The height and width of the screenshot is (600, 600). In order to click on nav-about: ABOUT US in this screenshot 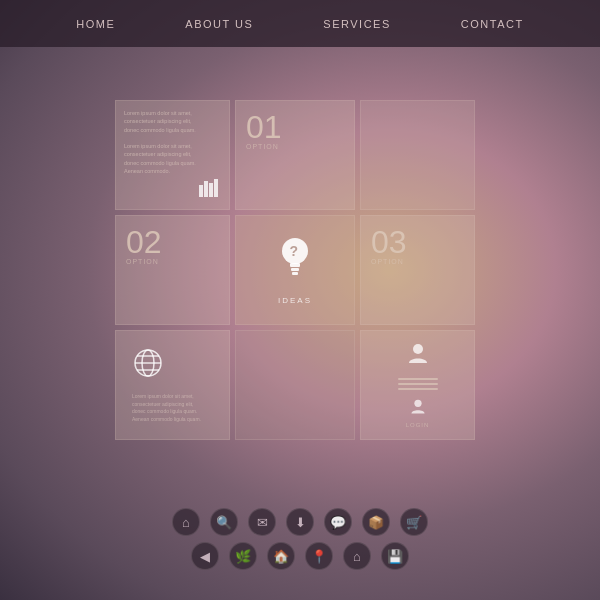, I will do `click(219, 24)`.